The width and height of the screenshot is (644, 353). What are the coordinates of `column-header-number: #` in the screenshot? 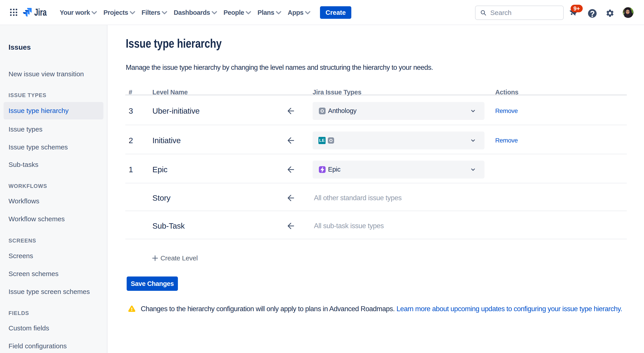 It's located at (130, 92).